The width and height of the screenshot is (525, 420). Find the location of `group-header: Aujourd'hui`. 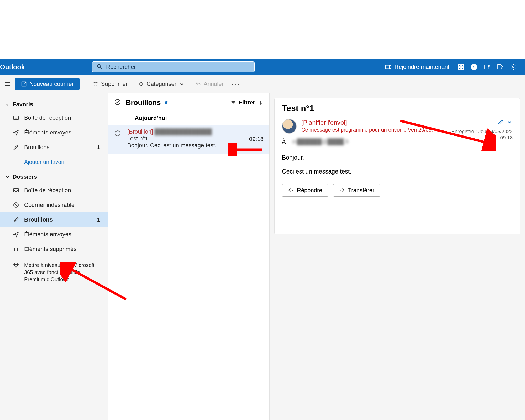

group-header: Aujourd'hui is located at coordinates (189, 118).